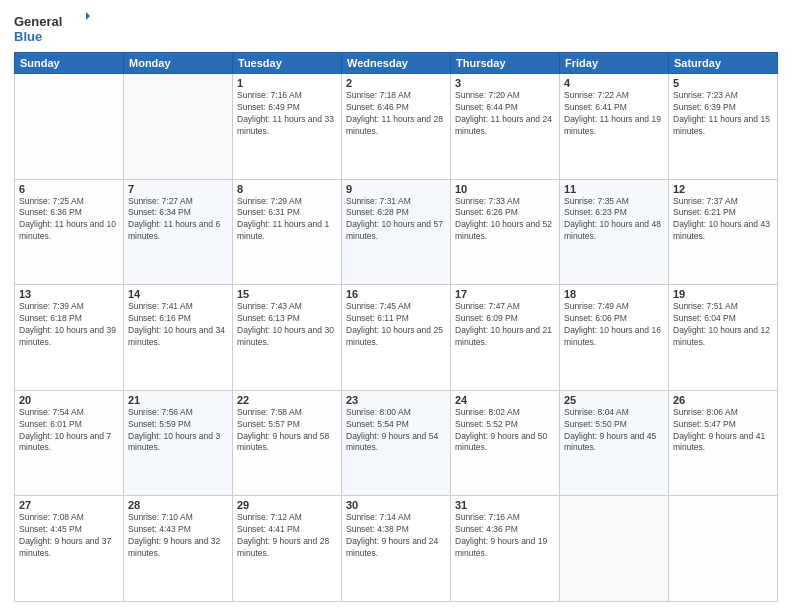  Describe the element at coordinates (288, 338) in the screenshot. I see `calendar-cell: 15Sunrise: 7:43 AMSunset: 6:13 PMDayligh…` at that location.